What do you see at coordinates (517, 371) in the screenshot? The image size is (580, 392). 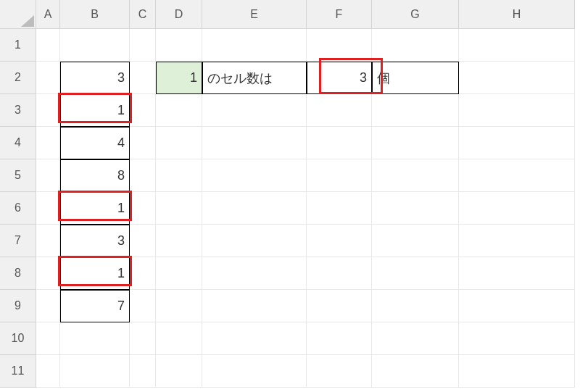 I see `cell-H11` at bounding box center [517, 371].